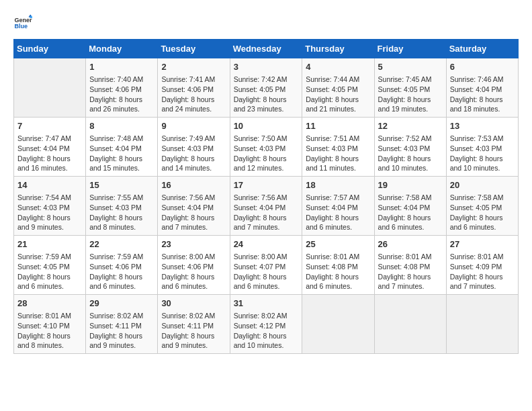 The image size is (532, 411). What do you see at coordinates (482, 244) in the screenshot?
I see `day-number: 27` at bounding box center [482, 244].